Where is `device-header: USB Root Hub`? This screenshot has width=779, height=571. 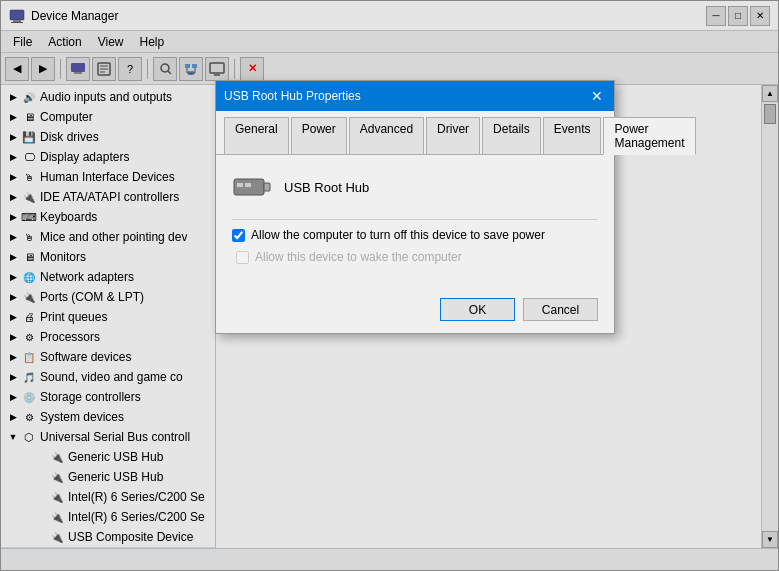 device-header: USB Root Hub is located at coordinates (415, 187).